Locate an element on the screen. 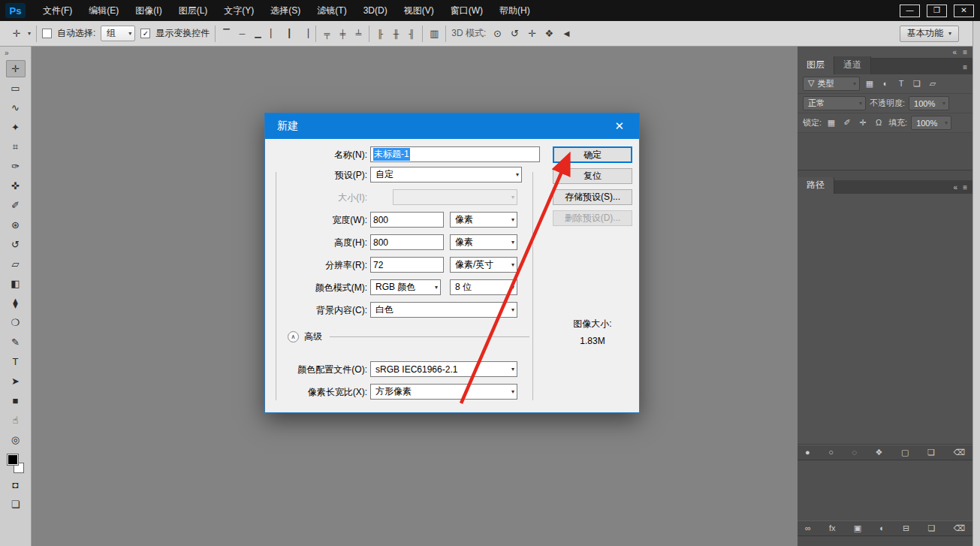  pixel-aspect-dropdown: 方形像素 ▾ is located at coordinates (444, 392).